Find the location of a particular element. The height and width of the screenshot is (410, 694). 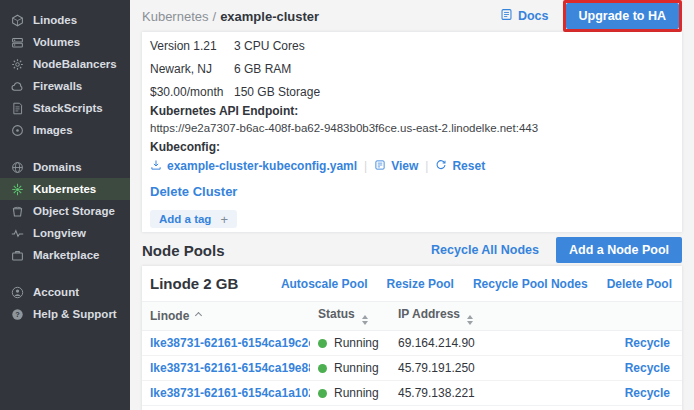

reset-label: Reset is located at coordinates (468, 166).